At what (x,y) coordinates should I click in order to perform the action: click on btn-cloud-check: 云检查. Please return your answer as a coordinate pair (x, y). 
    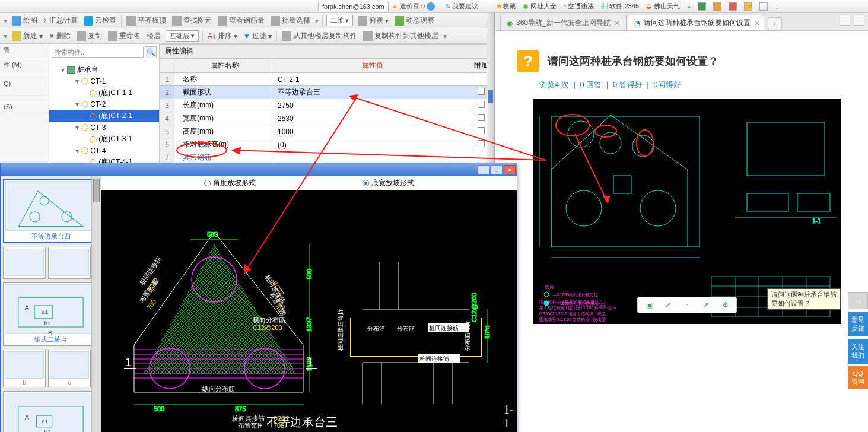
    Looking at the image, I should click on (100, 20).